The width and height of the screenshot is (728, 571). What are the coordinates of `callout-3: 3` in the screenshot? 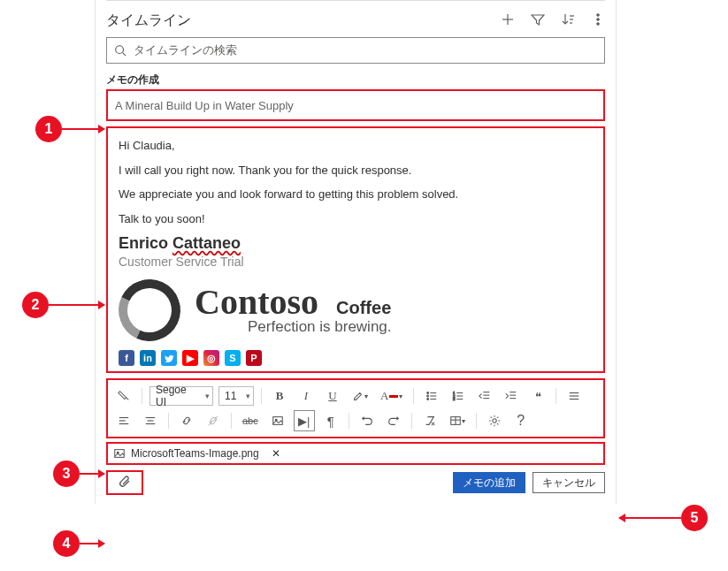 It's located at (66, 474).